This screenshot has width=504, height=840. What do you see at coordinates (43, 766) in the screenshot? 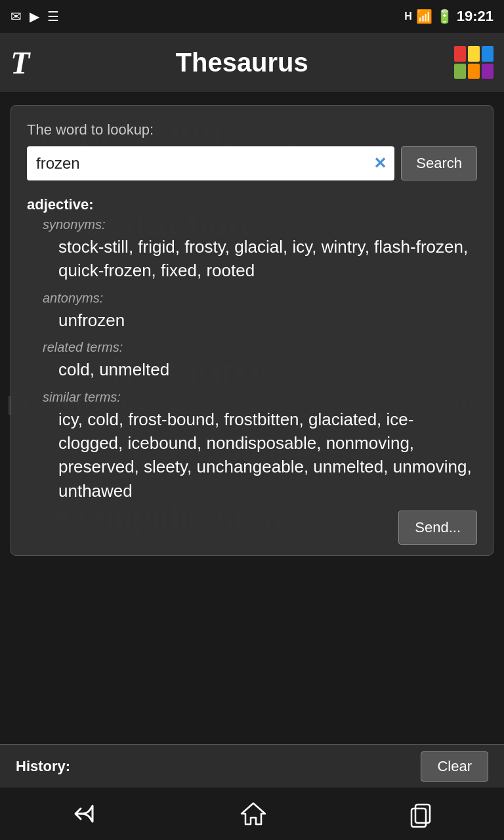
I see `history-label: History:` at bounding box center [43, 766].